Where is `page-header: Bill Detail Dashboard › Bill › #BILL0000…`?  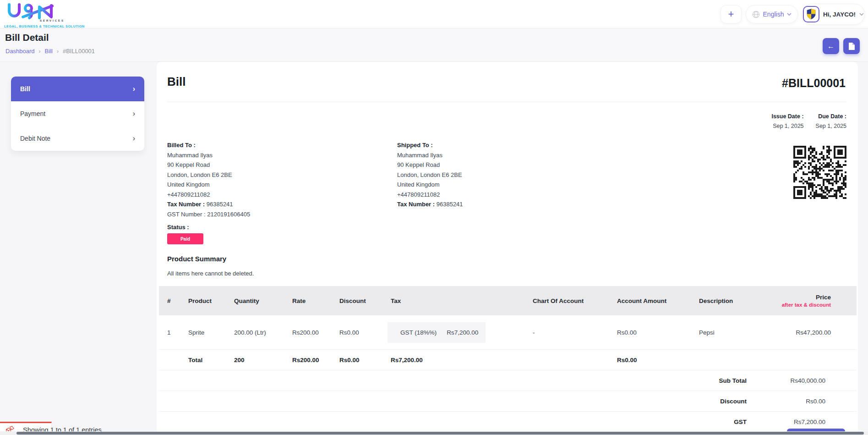
page-header: Bill Detail Dashboard › Bill › #BILL0000… is located at coordinates (434, 45).